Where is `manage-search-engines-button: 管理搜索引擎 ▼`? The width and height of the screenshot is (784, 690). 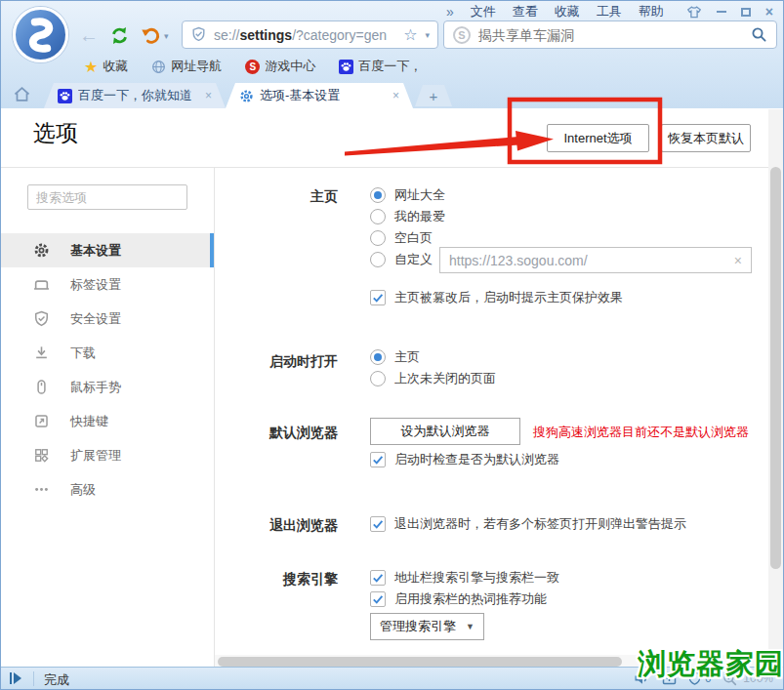 manage-search-engines-button: 管理搜索引擎 ▼ is located at coordinates (428, 627).